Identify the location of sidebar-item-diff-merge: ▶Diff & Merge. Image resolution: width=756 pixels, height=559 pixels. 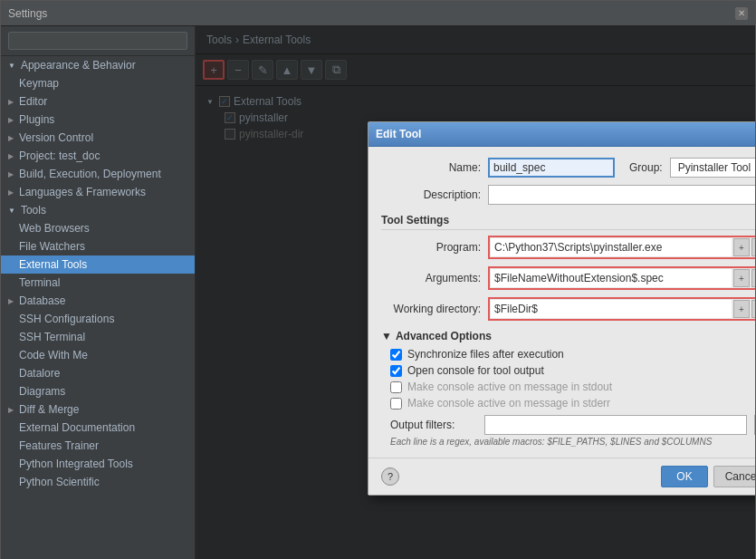
(98, 410).